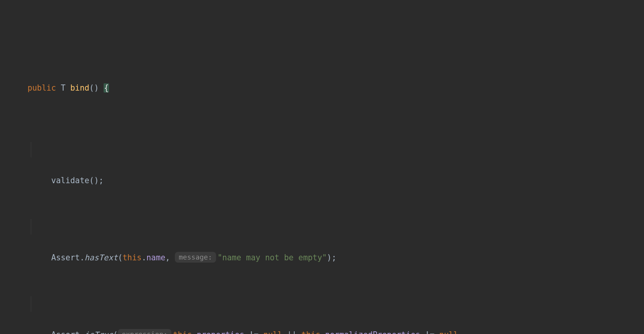  I want to click on call-validate: validate, so click(70, 180).